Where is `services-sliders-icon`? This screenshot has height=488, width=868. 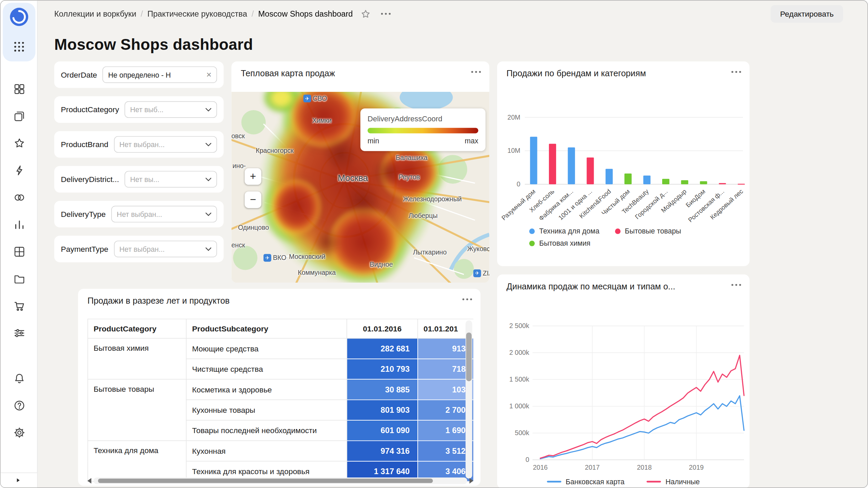
services-sliders-icon is located at coordinates (19, 333).